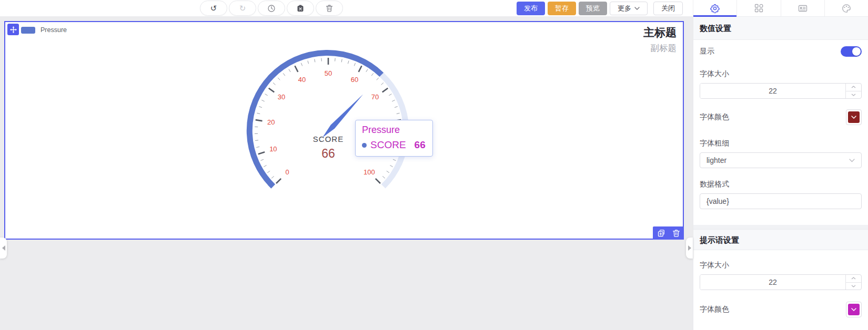 The width and height of the screenshot is (868, 330). What do you see at coordinates (4, 248) in the screenshot?
I see `caret-left-icon` at bounding box center [4, 248].